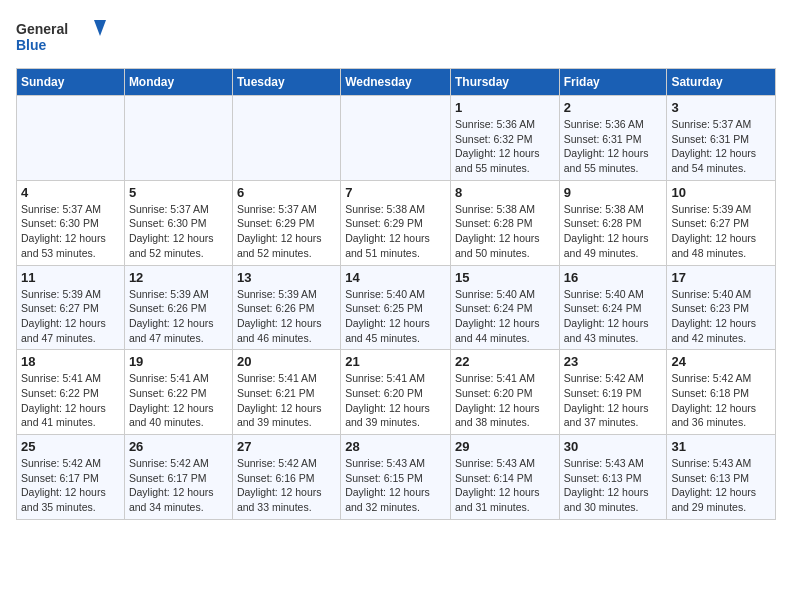  Describe the element at coordinates (178, 222) in the screenshot. I see `calendar-cell: 5Sunrise: 5:37 AM Sunset: 6:30 PM Daylig…` at that location.